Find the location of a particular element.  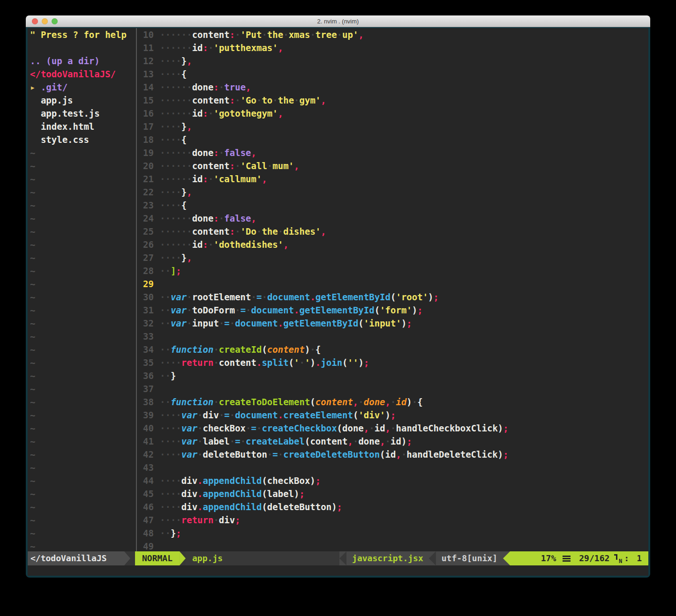

code-line: 41····var·label·=·createLabel(content,·d… is located at coordinates (393, 441).